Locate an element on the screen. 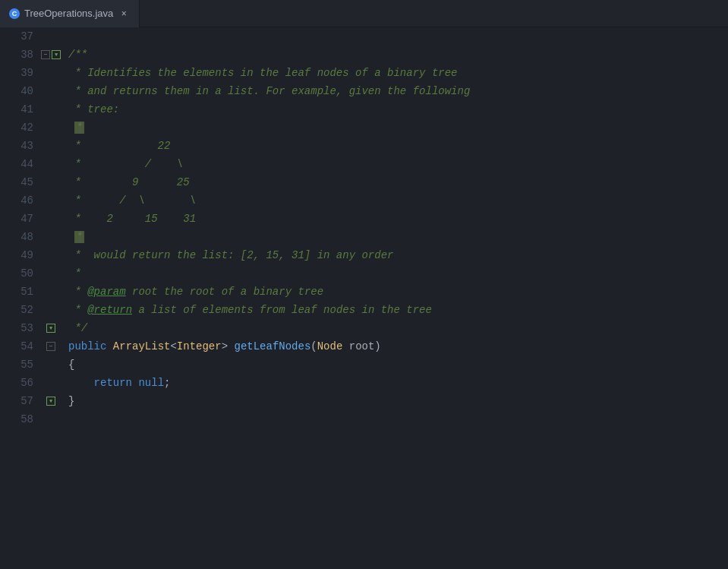 This screenshot has height=569, width=728. line-number-row: 54 is located at coordinates (20, 346).